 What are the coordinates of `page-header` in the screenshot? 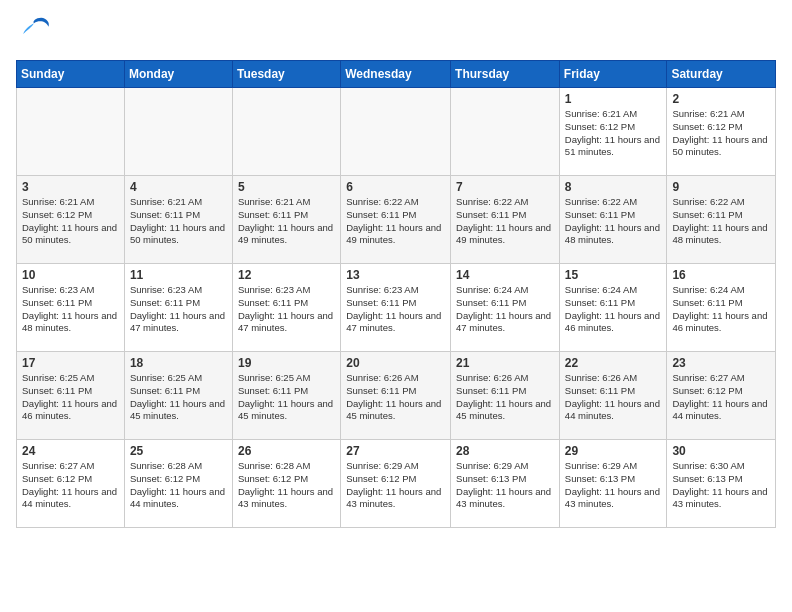 It's located at (396, 34).